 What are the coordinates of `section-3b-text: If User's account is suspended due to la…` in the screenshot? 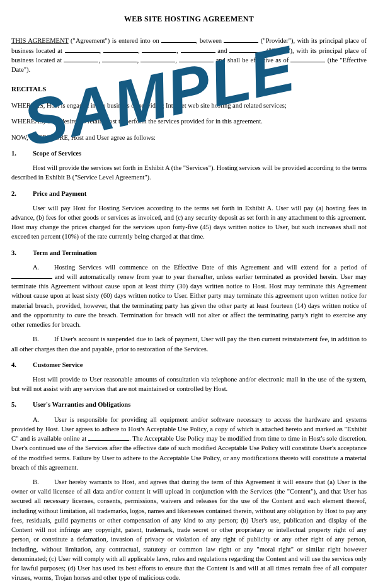 It's located at (189, 344).